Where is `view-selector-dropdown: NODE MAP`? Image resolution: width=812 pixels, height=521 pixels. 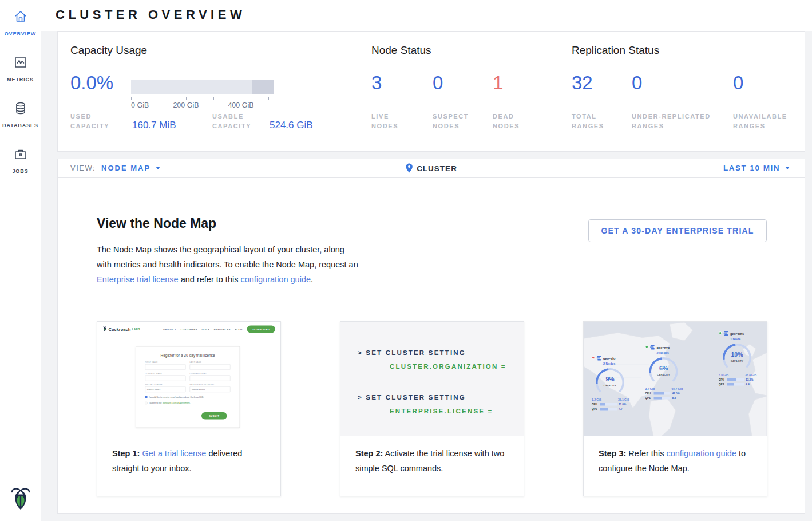 view-selector-dropdown: NODE MAP is located at coordinates (130, 168).